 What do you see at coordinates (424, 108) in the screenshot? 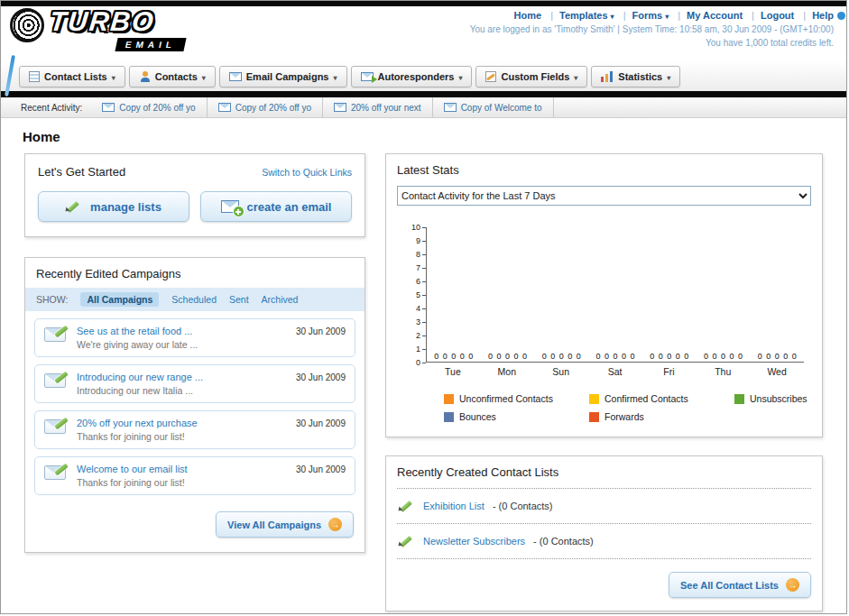
I see `recent-activity-bar: Recent Activity: Copy of 20% off yo Copy…` at bounding box center [424, 108].